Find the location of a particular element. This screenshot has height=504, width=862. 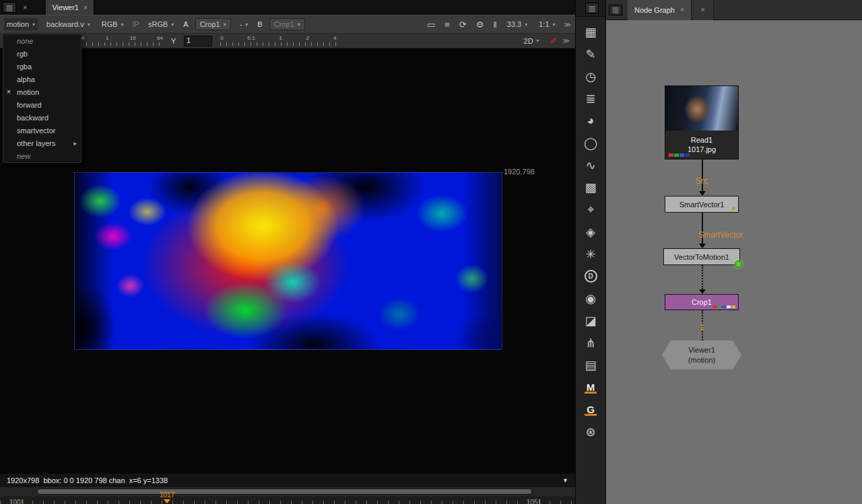

timeline-scrollbar is located at coordinates (284, 491).